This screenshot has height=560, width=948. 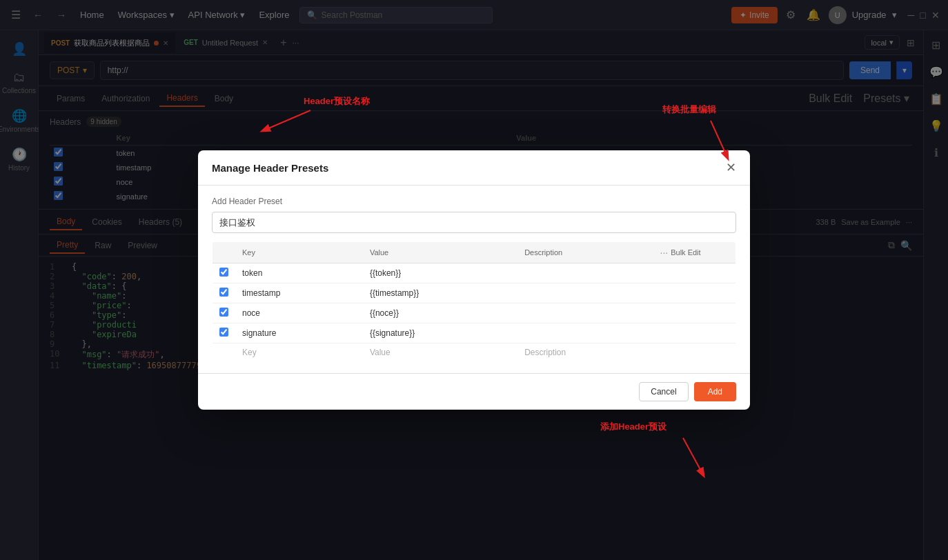 What do you see at coordinates (475, 313) in the screenshot?
I see `table-row: noce {{noce}}` at bounding box center [475, 313].